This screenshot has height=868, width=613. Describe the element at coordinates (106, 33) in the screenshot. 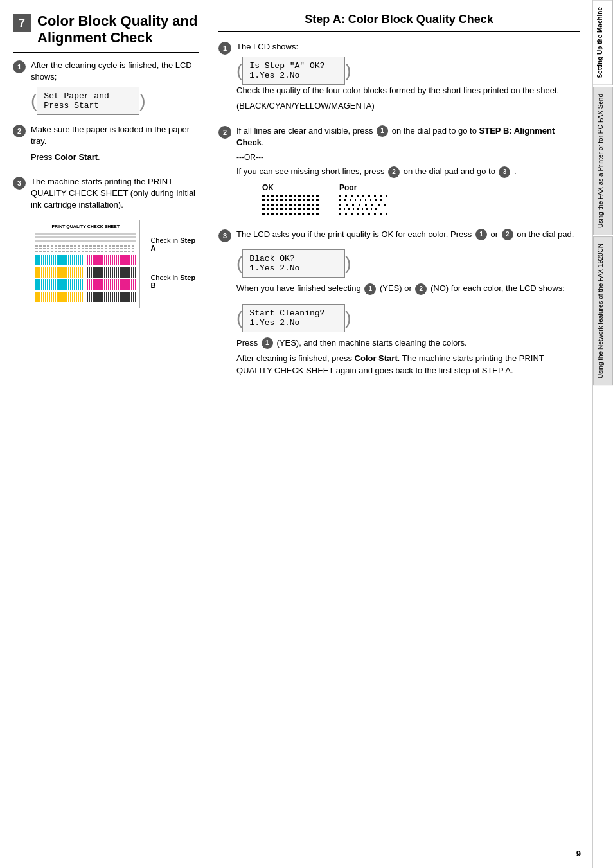

I see `section-header: 7 Color Block Quality and Alignment Chec…` at that location.